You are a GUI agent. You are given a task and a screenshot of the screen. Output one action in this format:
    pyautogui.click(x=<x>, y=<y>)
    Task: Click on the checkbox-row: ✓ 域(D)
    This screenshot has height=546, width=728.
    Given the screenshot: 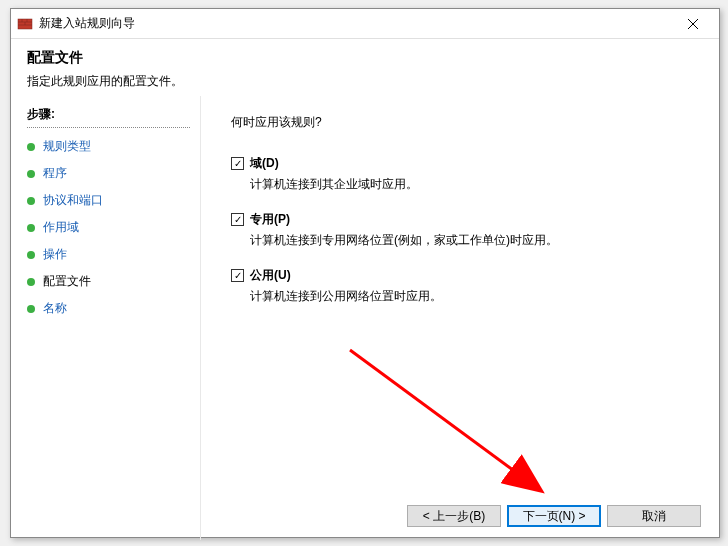 What is the action you would take?
    pyautogui.click(x=465, y=164)
    